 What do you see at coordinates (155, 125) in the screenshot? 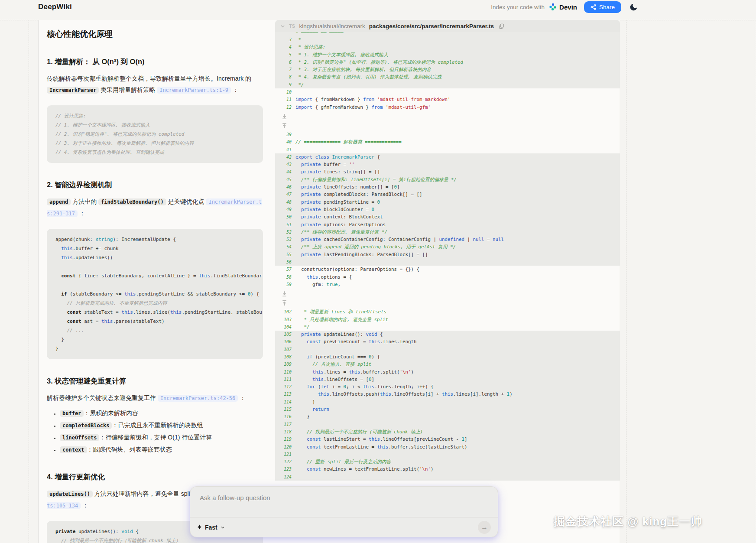
I see `doc-code-line: // 1. 维护一个文本缓冲区, 接收流式输入` at bounding box center [155, 125].